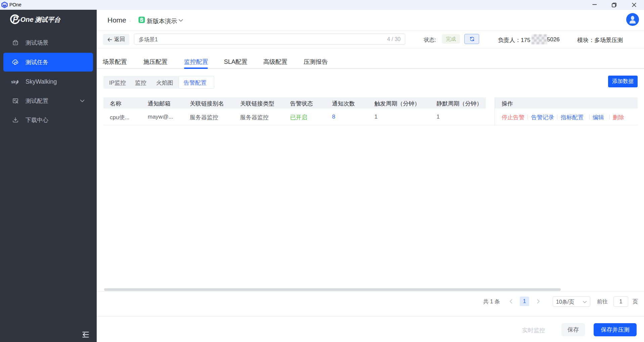 The height and width of the screenshot is (342, 644). Describe the element at coordinates (15, 19) in the screenshot. I see `svg-text: P` at that location.